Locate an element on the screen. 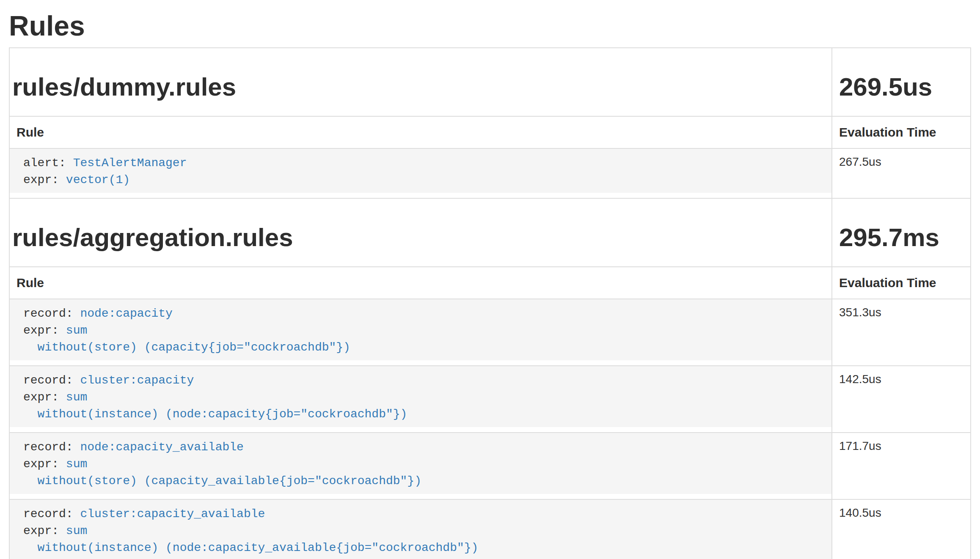  rule-cell: record: cluster:capacity_available expr:… is located at coordinates (421, 529).